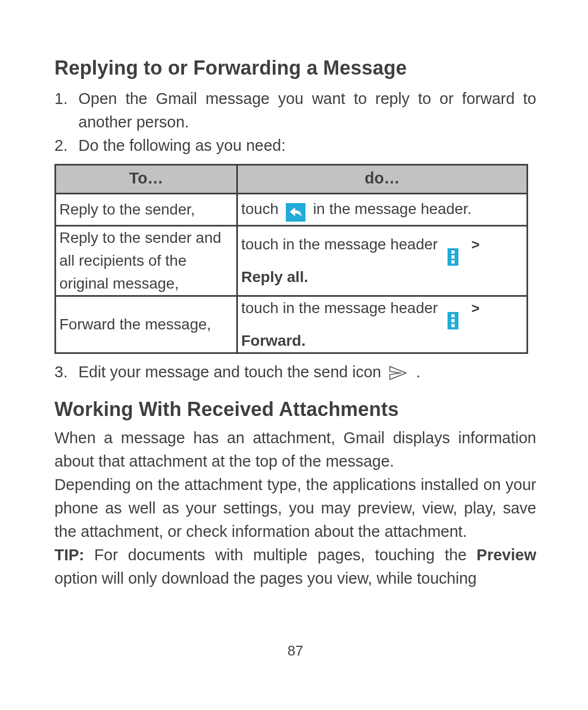  Describe the element at coordinates (295, 567) in the screenshot. I see `tip-paragraph: TIP: For documents with multiple pages, …` at that location.